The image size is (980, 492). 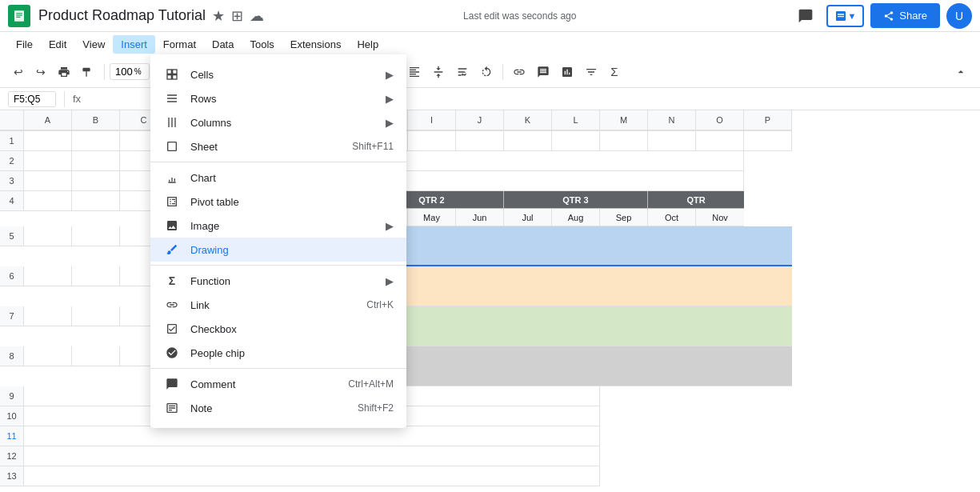 I want to click on menu-extensions: Extensions, so click(x=316, y=45).